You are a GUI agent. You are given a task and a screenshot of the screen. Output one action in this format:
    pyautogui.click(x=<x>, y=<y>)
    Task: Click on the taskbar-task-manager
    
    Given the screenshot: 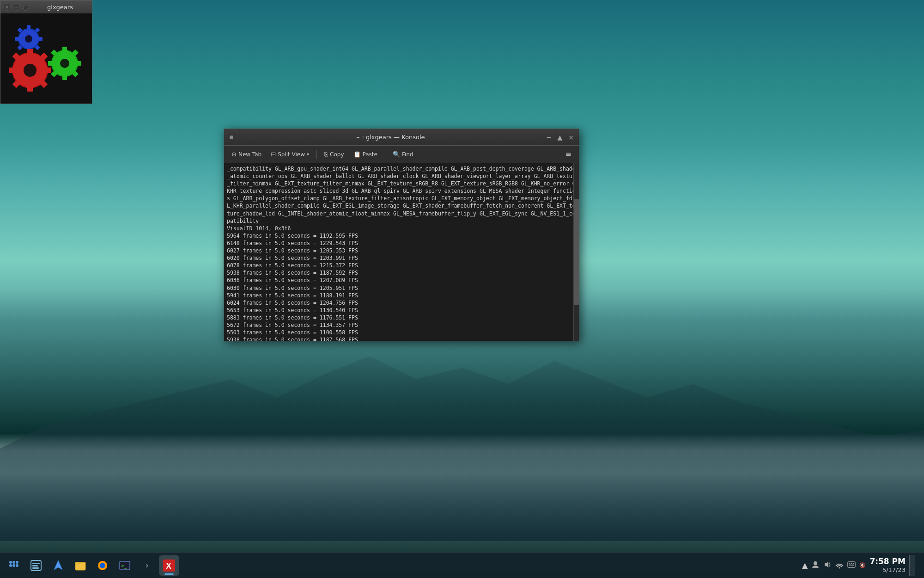 What is the action you would take?
    pyautogui.click(x=36, y=566)
    